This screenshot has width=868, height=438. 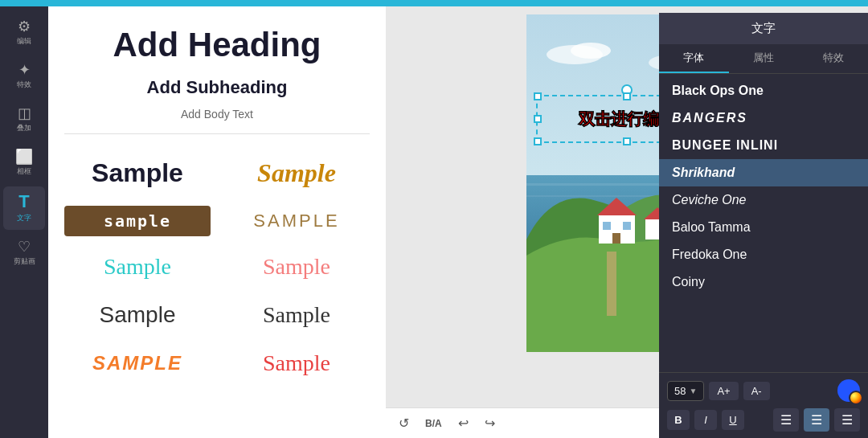 I want to click on frame-icon: ⬜, so click(x=24, y=157).